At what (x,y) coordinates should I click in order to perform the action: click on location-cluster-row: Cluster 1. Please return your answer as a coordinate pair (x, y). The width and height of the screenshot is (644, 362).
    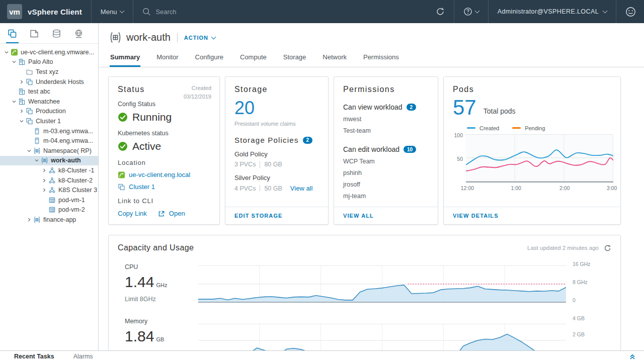
    Looking at the image, I should click on (164, 187).